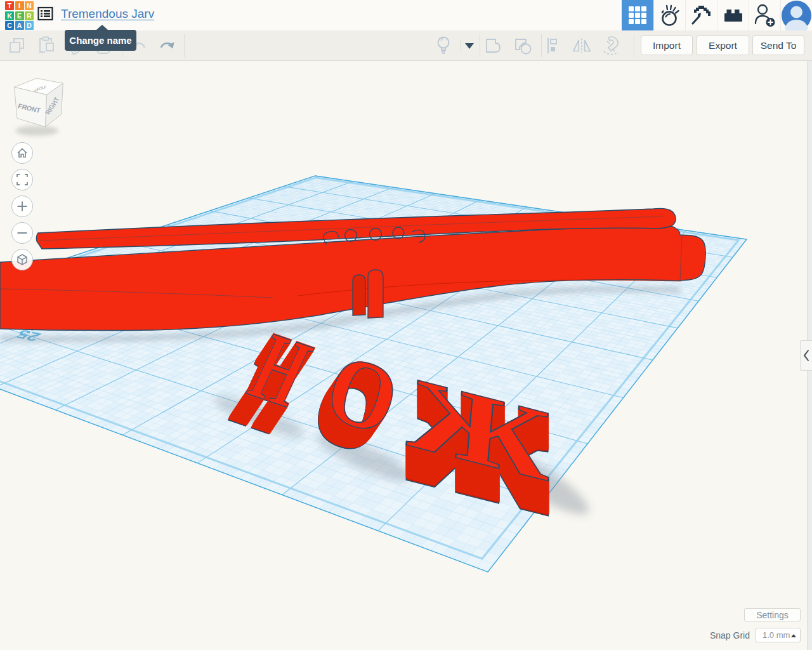 This screenshot has width=812, height=650. Describe the element at coordinates (638, 15) in the screenshot. I see `shapes-grid-icon` at that location.